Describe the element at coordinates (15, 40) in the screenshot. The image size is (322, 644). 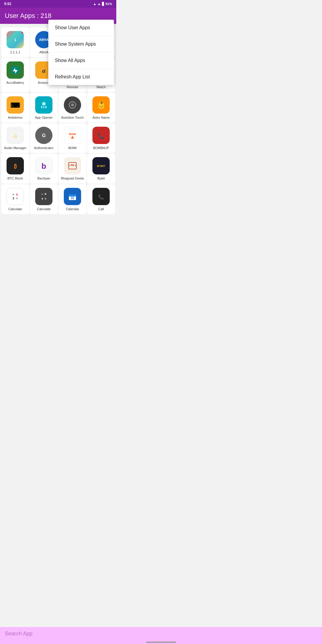
I see `app-icon-1111: 1 4` at that location.